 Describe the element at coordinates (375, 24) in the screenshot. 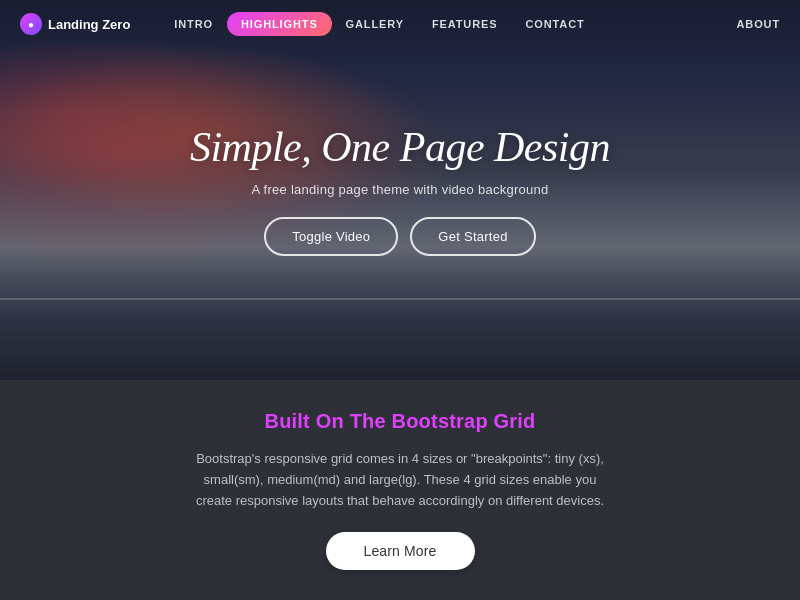

I see `nav-link-gallery: GALLERY` at that location.